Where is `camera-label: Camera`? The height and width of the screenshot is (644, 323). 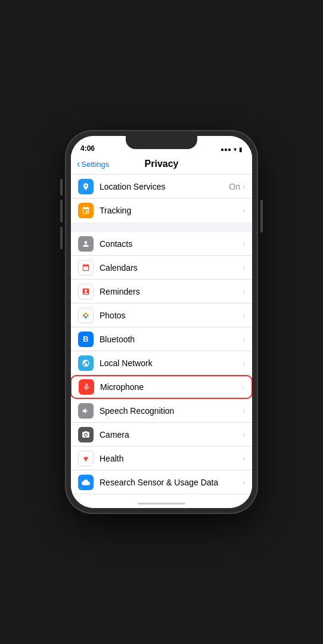 camera-label: Camera is located at coordinates (171, 435).